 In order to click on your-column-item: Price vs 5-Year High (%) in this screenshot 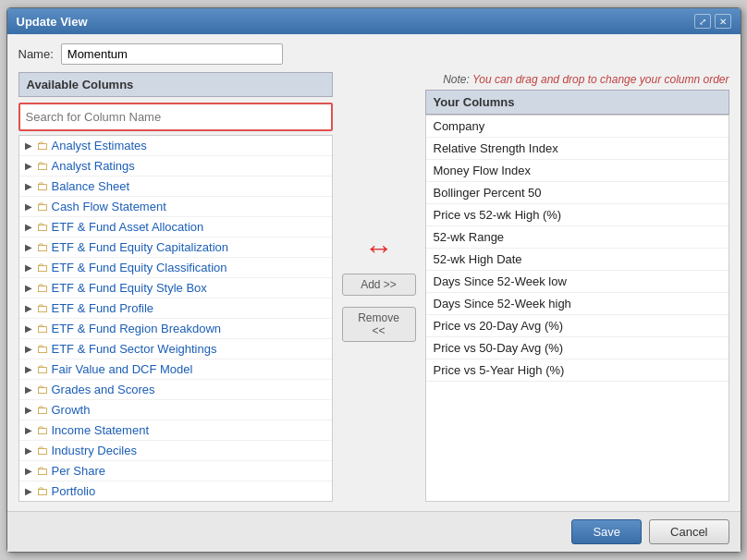, I will do `click(577, 371)`.